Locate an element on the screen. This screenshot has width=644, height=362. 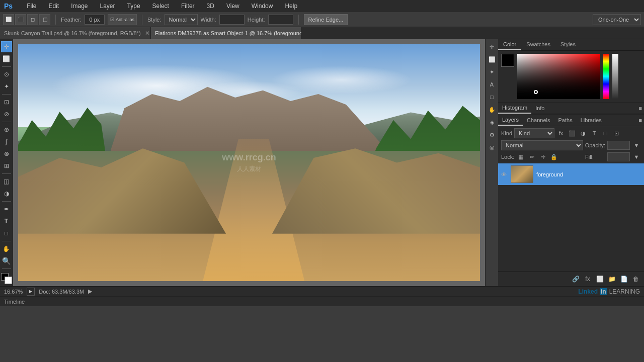
refine-edge-button: Refine Edge... is located at coordinates (326, 20).